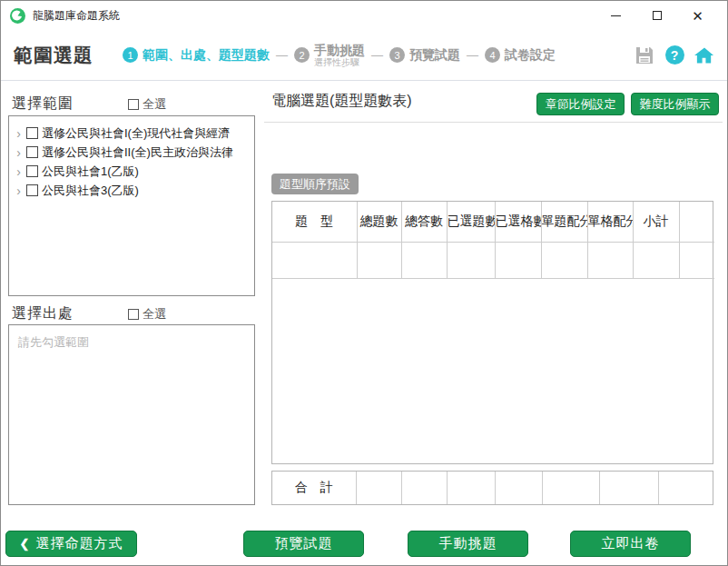 Image resolution: width=728 pixels, height=566 pixels. I want to click on close-button: ✕, so click(697, 15).